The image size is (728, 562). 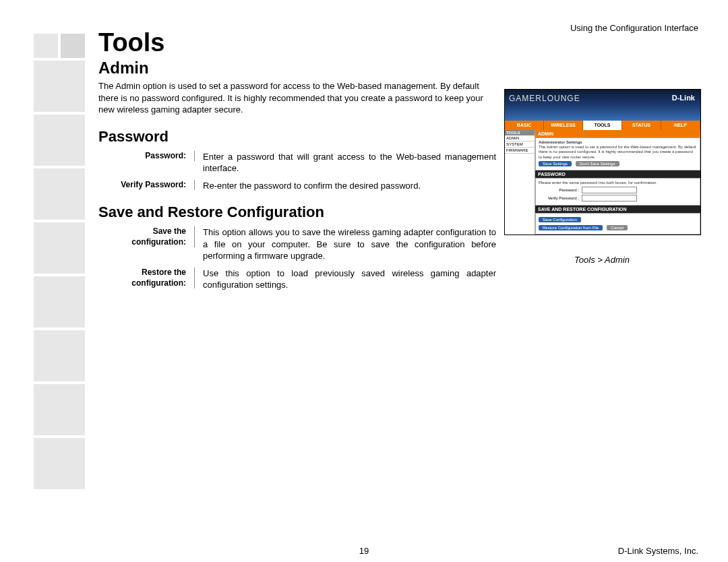 I want to click on desc: This option allows you to save the wirel…, so click(x=345, y=244).